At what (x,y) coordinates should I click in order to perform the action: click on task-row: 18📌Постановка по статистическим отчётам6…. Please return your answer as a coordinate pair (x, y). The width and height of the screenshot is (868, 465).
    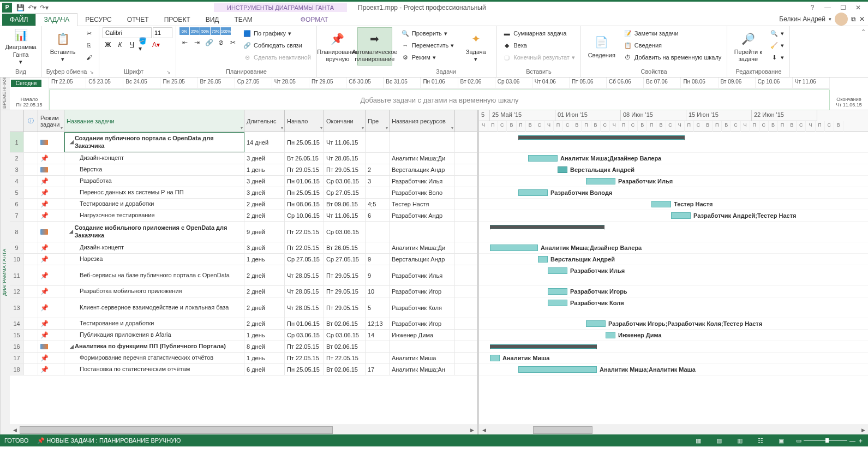
    Looking at the image, I should click on (243, 370).